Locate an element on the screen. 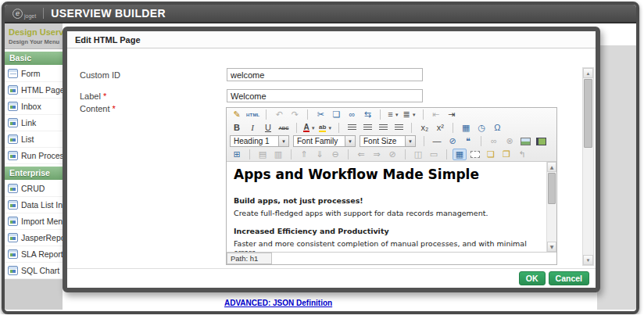 This screenshot has height=319, width=644. visual-aid-icon: ▦ is located at coordinates (460, 155).